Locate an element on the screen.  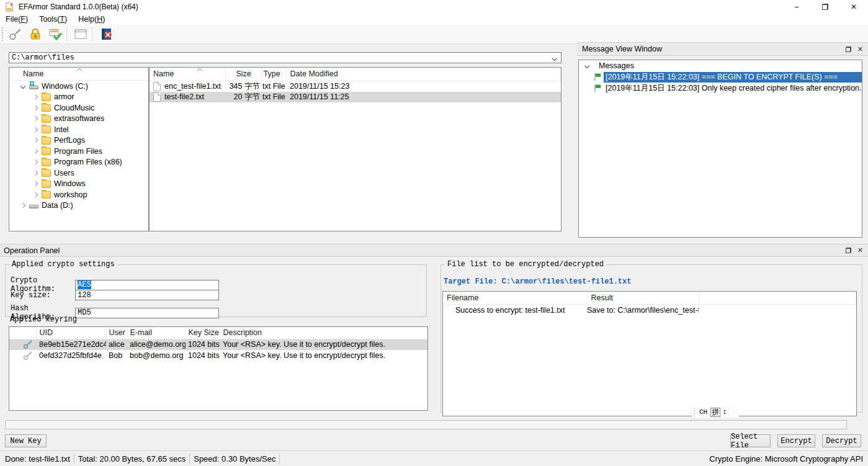
column-header-name: Name is located at coordinates (187, 74).